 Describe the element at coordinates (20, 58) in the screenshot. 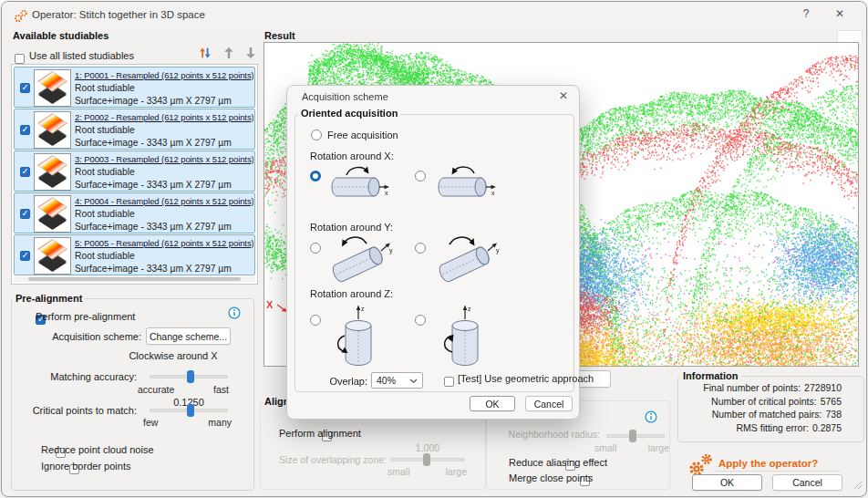

I see `use-all-checkbox` at that location.